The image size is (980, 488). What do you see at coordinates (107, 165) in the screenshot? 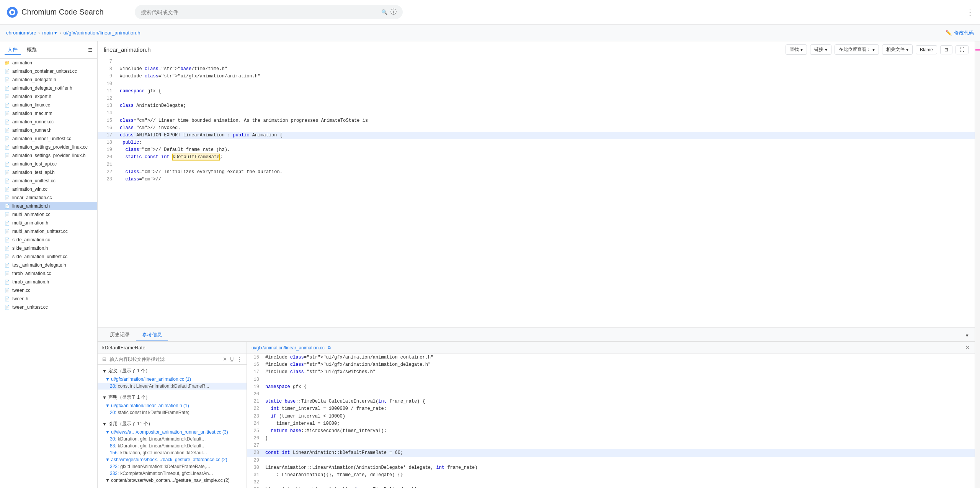
I see `line-number: 21` at bounding box center [107, 165].